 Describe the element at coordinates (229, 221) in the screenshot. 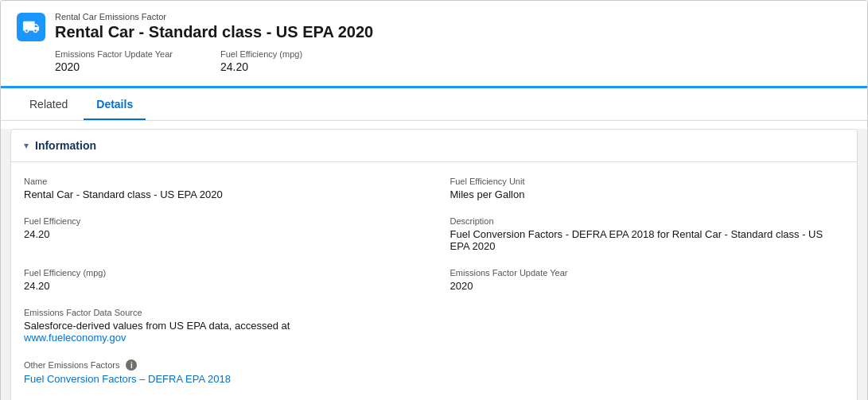

I see `field-label-fuel-efficiency: Fuel Efficiency` at that location.